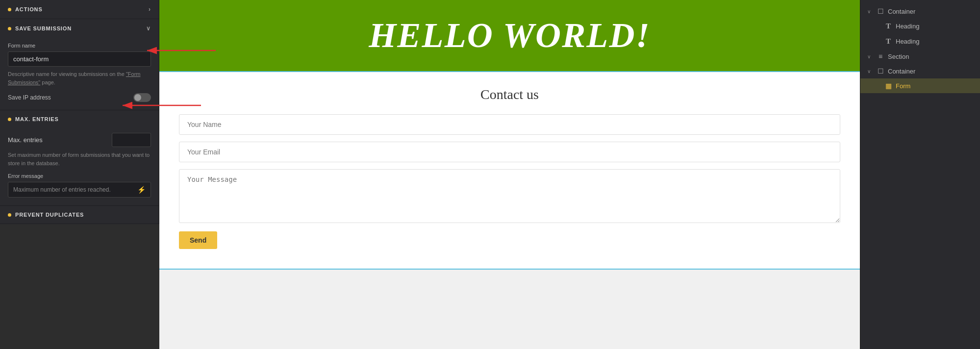 This screenshot has width=980, height=349. Describe the element at coordinates (79, 74) in the screenshot. I see `save-submission-body: Form name Descriptive name for viewing s…` at that location.